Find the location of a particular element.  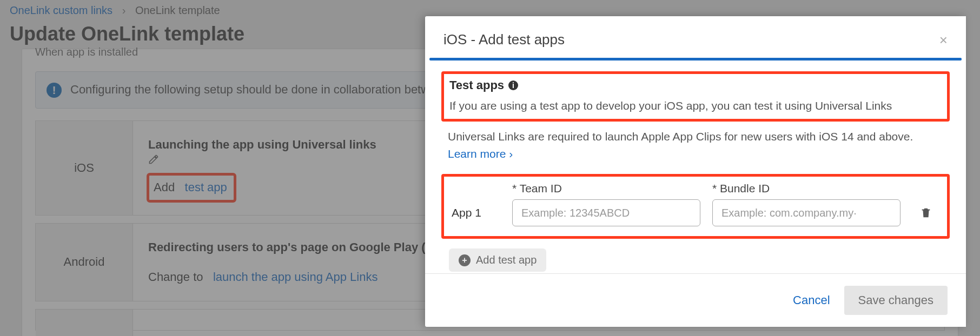

chevron-right-icon: › is located at coordinates (124, 10).